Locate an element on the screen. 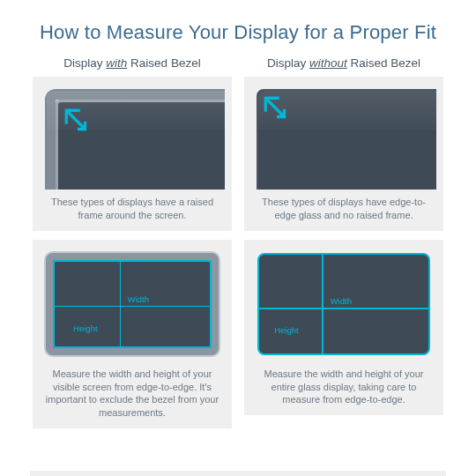 The image size is (476, 476). cutoff-strip is located at coordinates (238, 473).